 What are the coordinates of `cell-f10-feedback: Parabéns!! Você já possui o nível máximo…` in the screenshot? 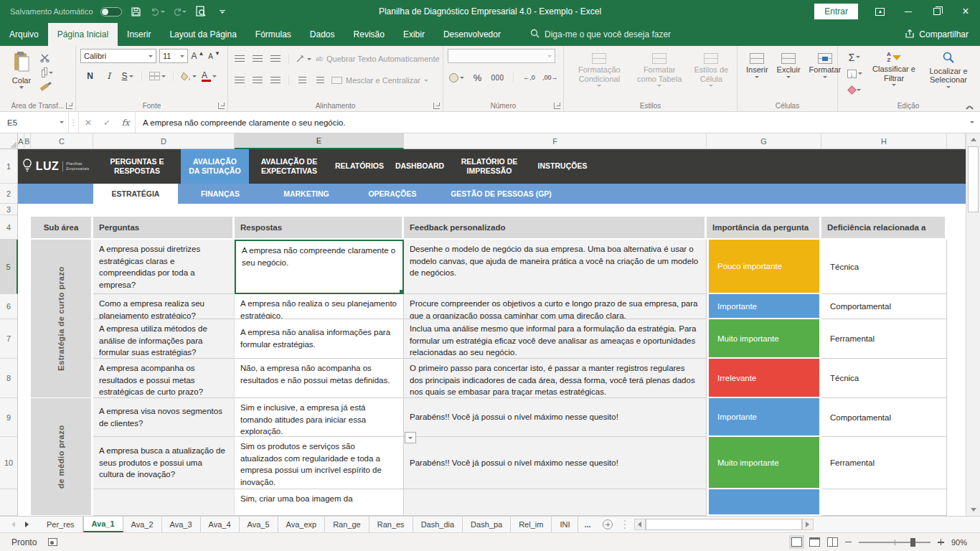 It's located at (555, 463).